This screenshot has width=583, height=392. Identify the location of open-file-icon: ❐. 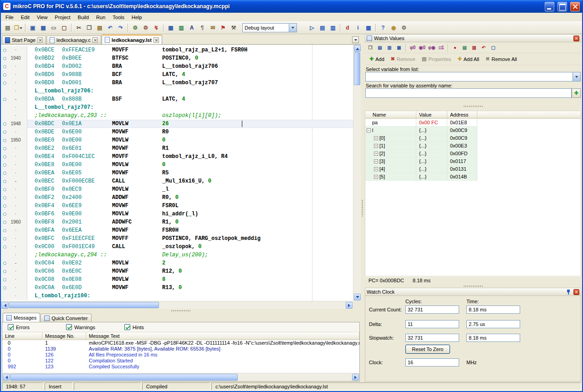
(18, 28).